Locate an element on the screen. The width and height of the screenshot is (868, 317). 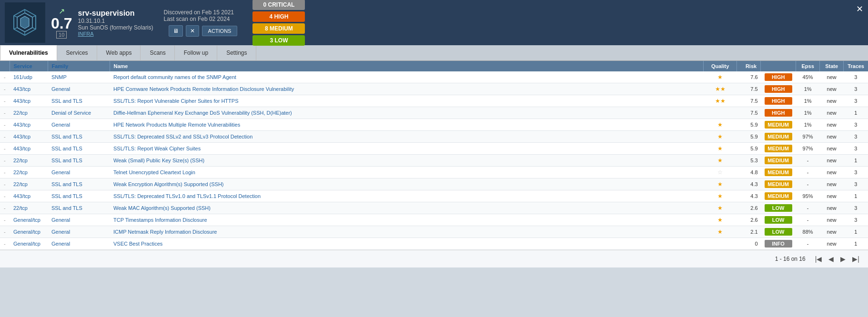
actions-button: ACTIONS is located at coordinates (220, 31).